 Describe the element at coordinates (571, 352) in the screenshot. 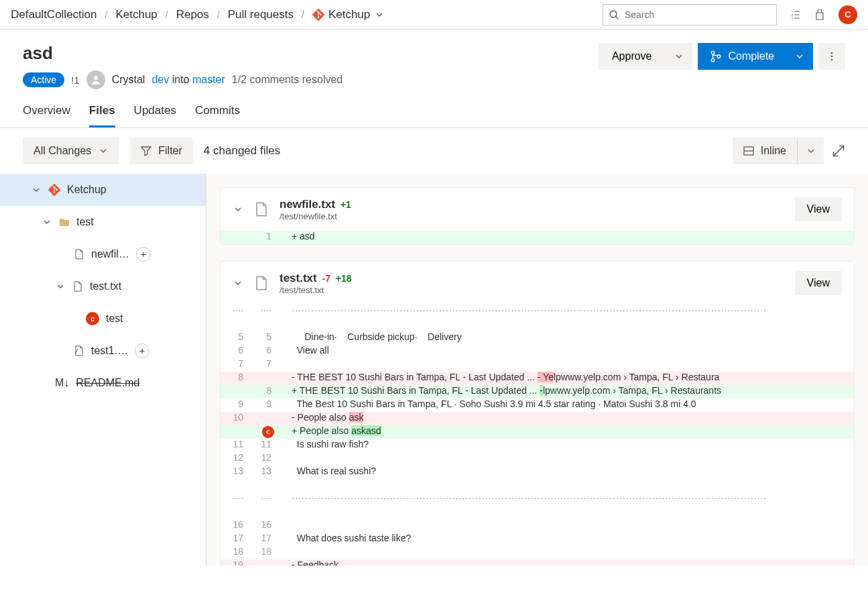

I see `diff-code: View all` at that location.